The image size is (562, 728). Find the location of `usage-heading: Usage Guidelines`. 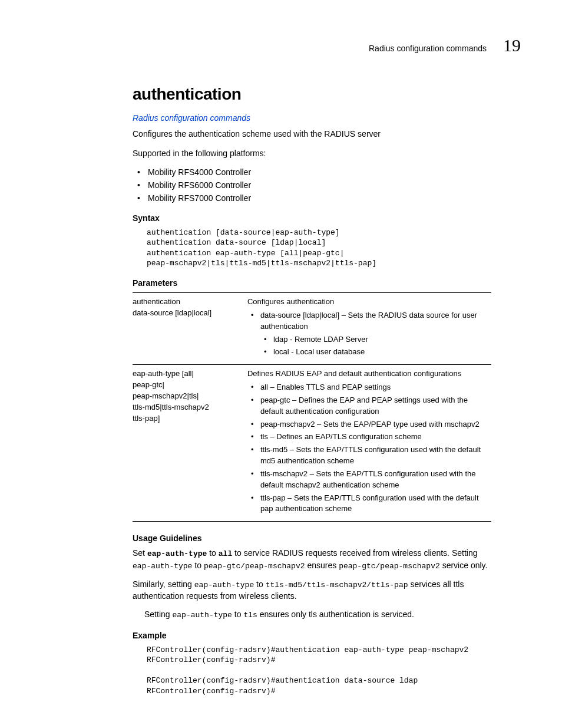

usage-heading: Usage Guidelines is located at coordinates (312, 538).